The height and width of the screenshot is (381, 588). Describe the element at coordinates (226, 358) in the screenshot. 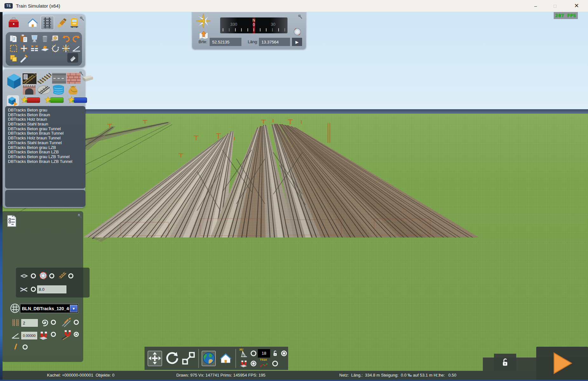

I see `home-camera-button` at that location.